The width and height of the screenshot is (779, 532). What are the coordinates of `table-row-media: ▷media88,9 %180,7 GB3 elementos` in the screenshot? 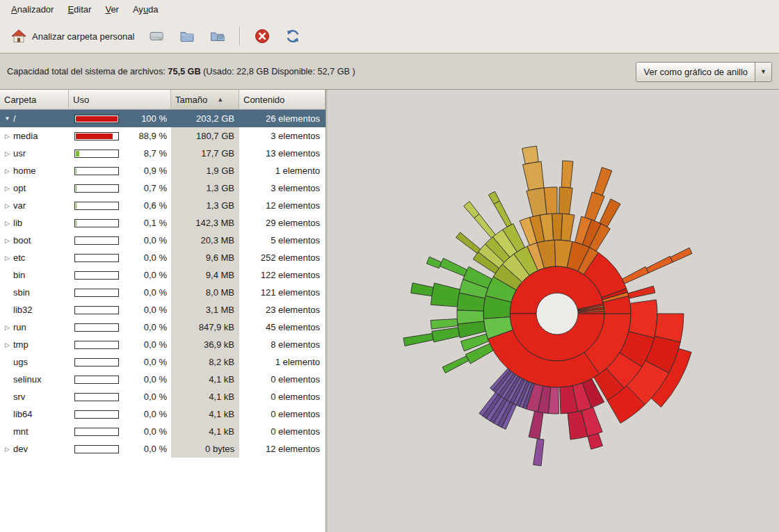 It's located at (163, 136).